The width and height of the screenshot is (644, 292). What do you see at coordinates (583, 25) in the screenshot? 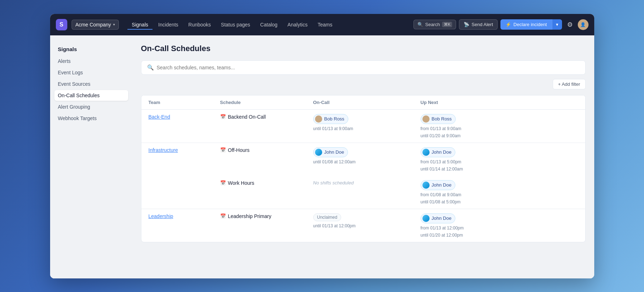
I see `user-avatar: 👤` at bounding box center [583, 25].